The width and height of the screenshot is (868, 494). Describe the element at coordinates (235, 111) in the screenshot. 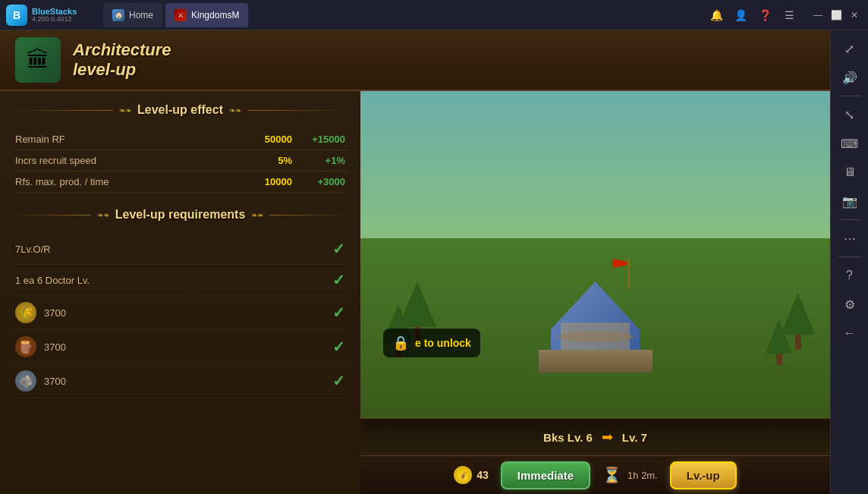

I see `deco-right-1: ❧❧` at that location.